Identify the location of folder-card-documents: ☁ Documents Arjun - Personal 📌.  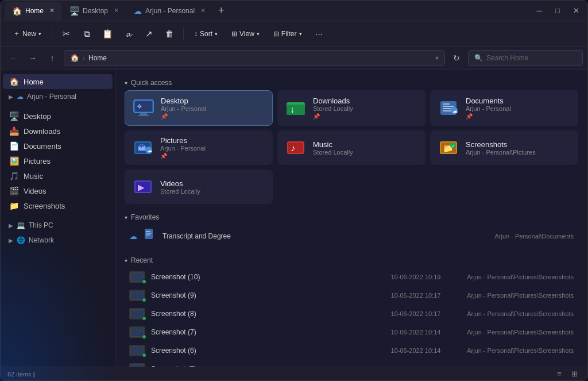
(504, 108).